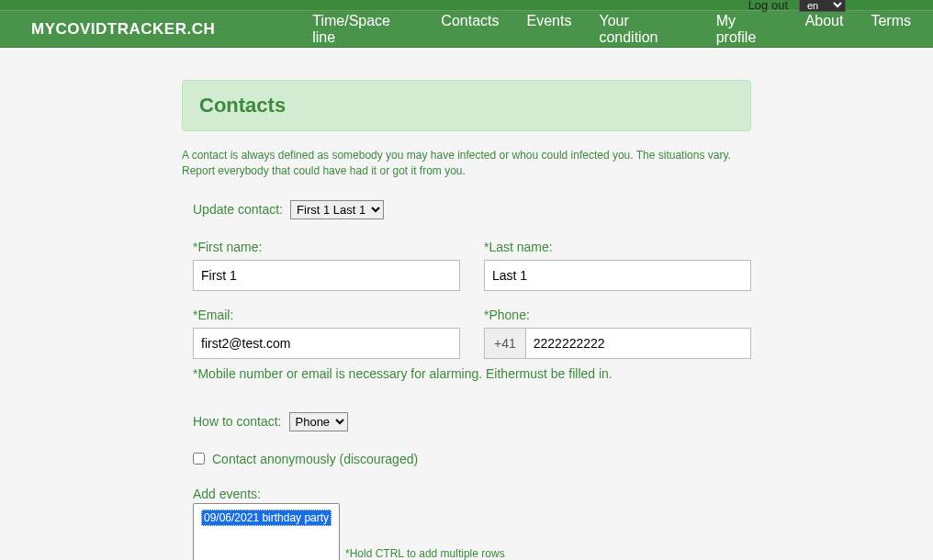  I want to click on add-events-label: Add events:, so click(472, 494).